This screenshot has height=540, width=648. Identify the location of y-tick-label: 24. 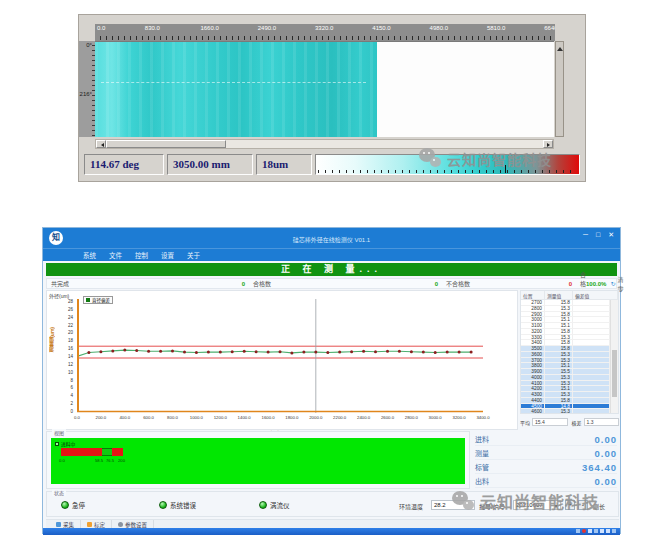
(70, 316).